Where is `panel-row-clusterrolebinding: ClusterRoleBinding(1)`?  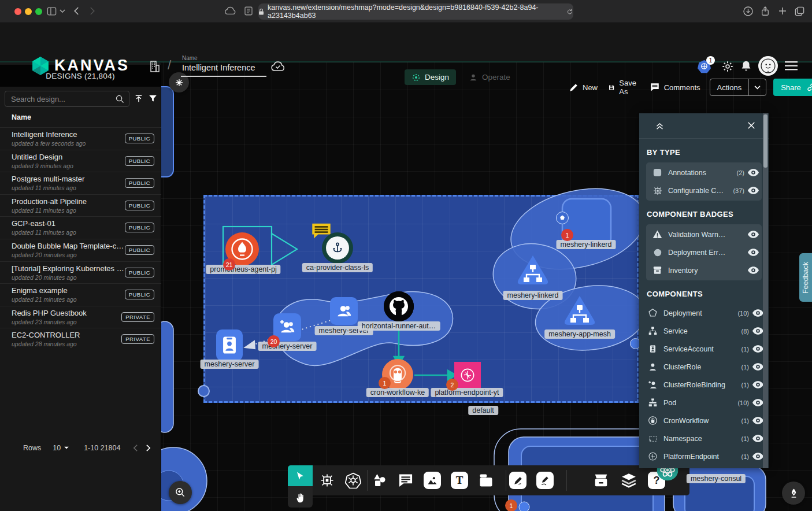
panel-row-clusterrolebinding: ClusterRoleBinding(1) is located at coordinates (704, 385).